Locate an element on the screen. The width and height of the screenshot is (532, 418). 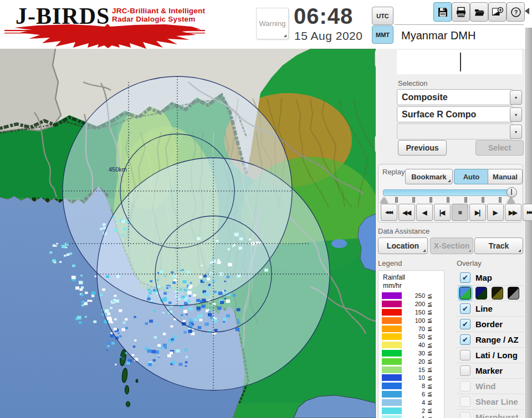
manual-button: Manual is located at coordinates (505, 177).